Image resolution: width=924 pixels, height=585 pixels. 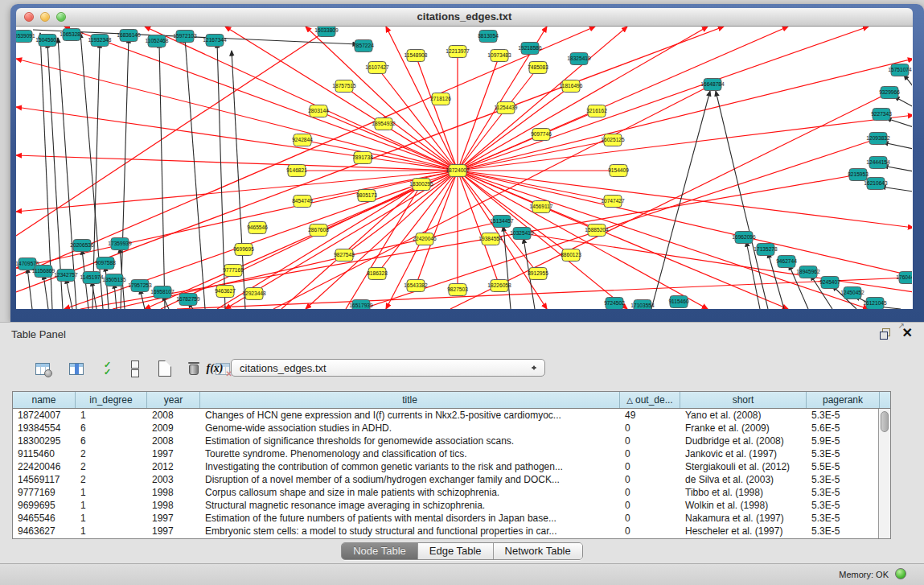 What do you see at coordinates (679, 303) in the screenshot?
I see `graph-node: 9115460` at bounding box center [679, 303].